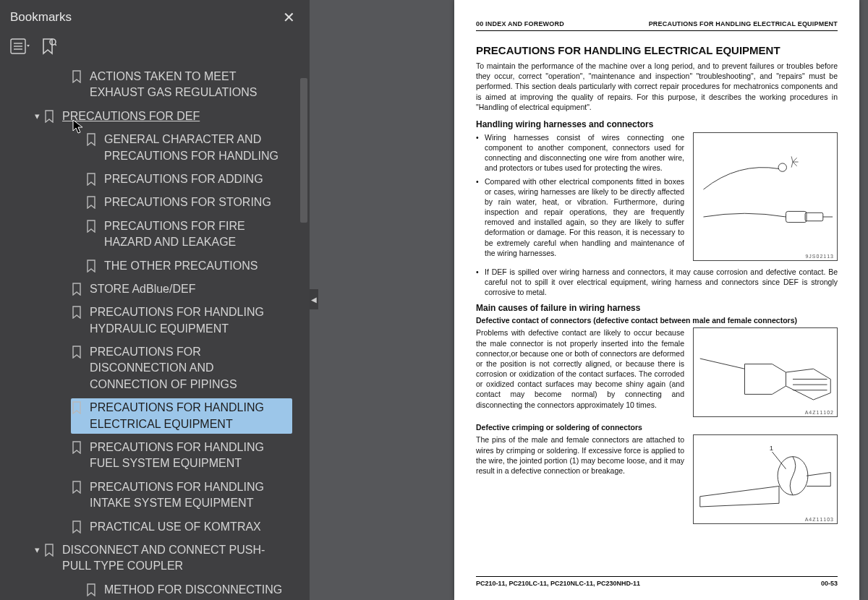 The height and width of the screenshot is (600, 868). What do you see at coordinates (155, 527) in the screenshot?
I see `bookmark-item: PRACTICAL USE OF KOMTRAX` at bounding box center [155, 527].